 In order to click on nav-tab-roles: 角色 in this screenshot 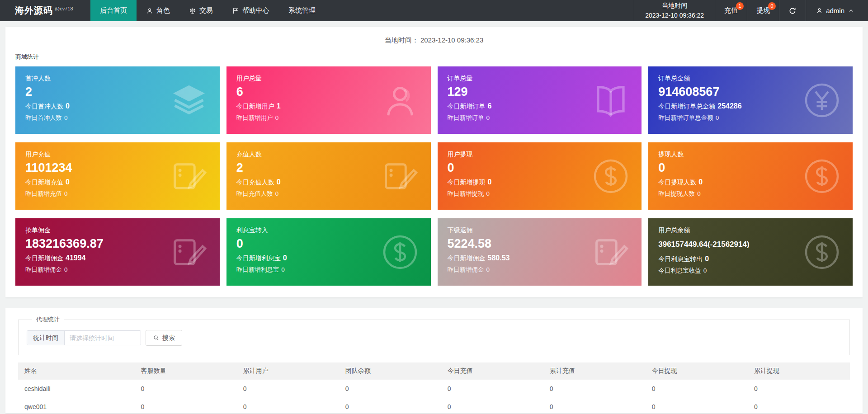, I will do `click(158, 11)`.